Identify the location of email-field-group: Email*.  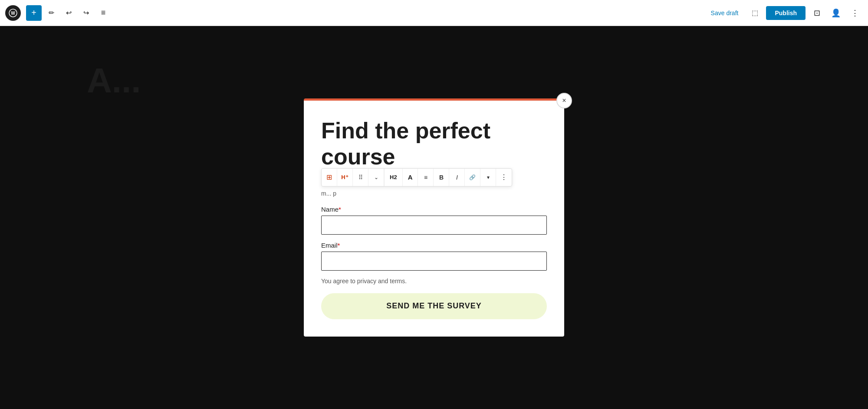
(434, 256).